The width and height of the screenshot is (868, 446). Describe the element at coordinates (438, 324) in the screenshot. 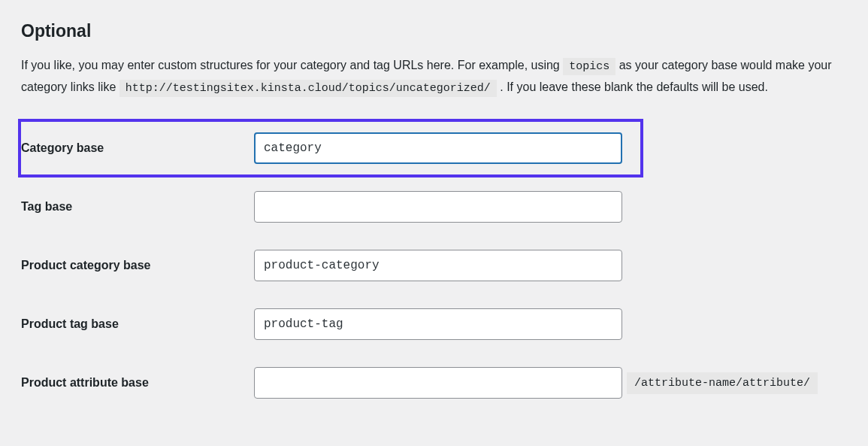

I see `product-tag-base-input` at that location.